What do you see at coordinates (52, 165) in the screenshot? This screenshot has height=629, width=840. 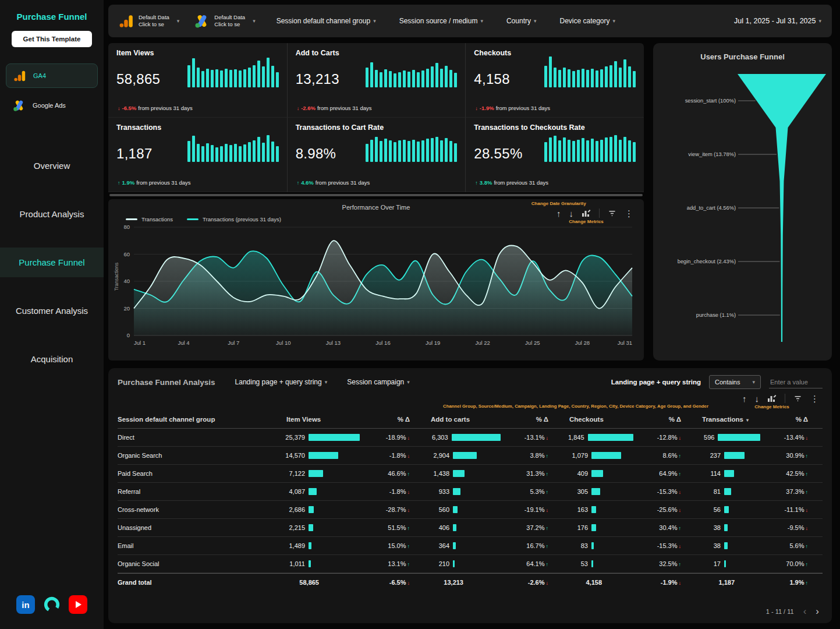 I see `sidebar-item-overview: Overview` at bounding box center [52, 165].